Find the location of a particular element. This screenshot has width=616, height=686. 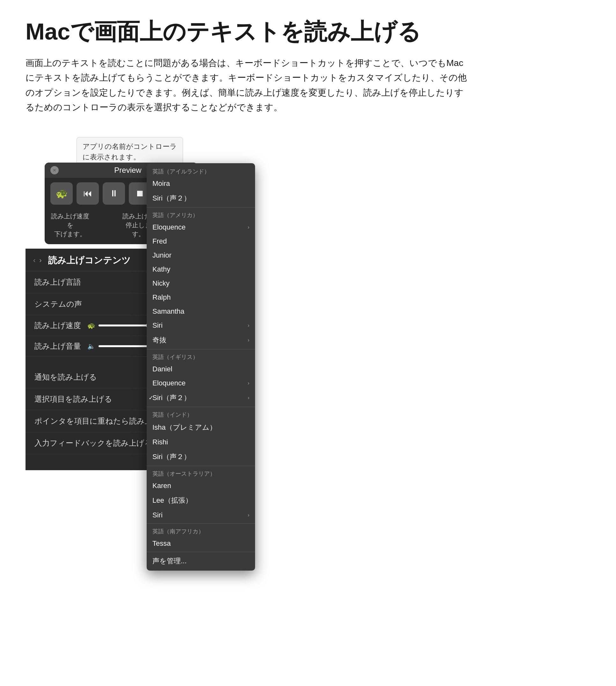

voice-junior: Junior is located at coordinates (201, 255).